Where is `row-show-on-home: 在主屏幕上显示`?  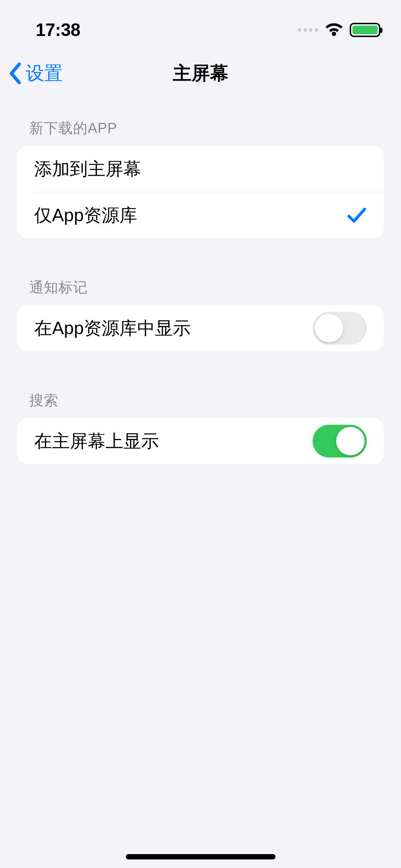
row-show-on-home: 在主屏幕上显示 is located at coordinates (200, 441).